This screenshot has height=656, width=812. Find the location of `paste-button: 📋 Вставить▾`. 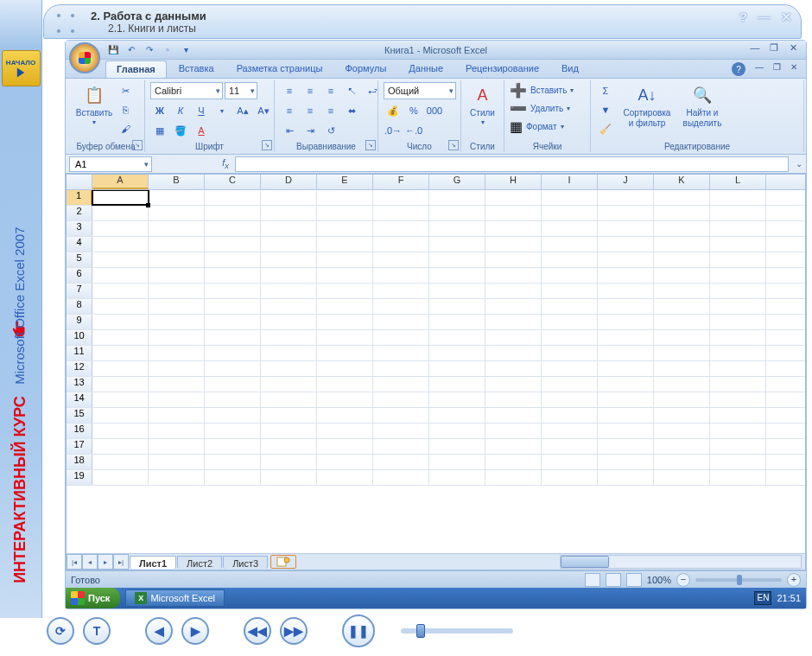

paste-button: 📋 Вставить▾ is located at coordinates (94, 104).